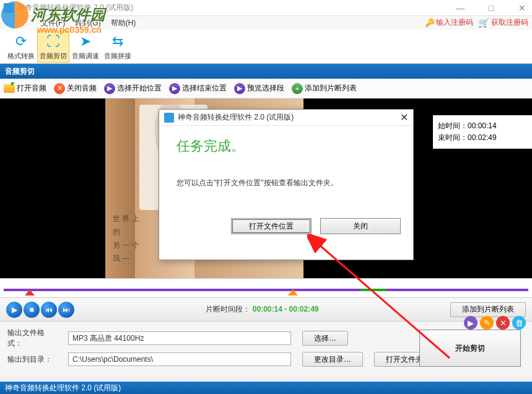  Describe the element at coordinates (271, 227) in the screenshot. I see `open-location-label: 打开文件位置` at that location.